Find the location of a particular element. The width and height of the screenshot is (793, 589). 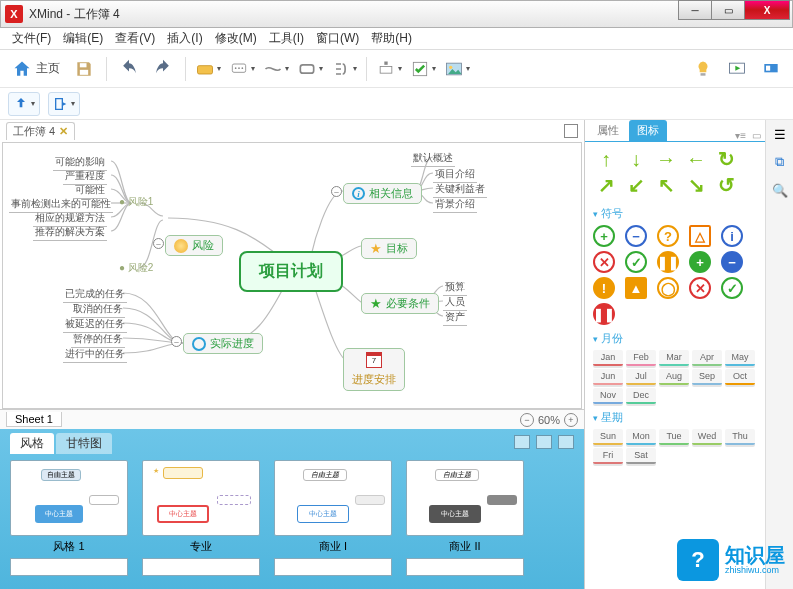

sym-quest: ? is located at coordinates (668, 236).